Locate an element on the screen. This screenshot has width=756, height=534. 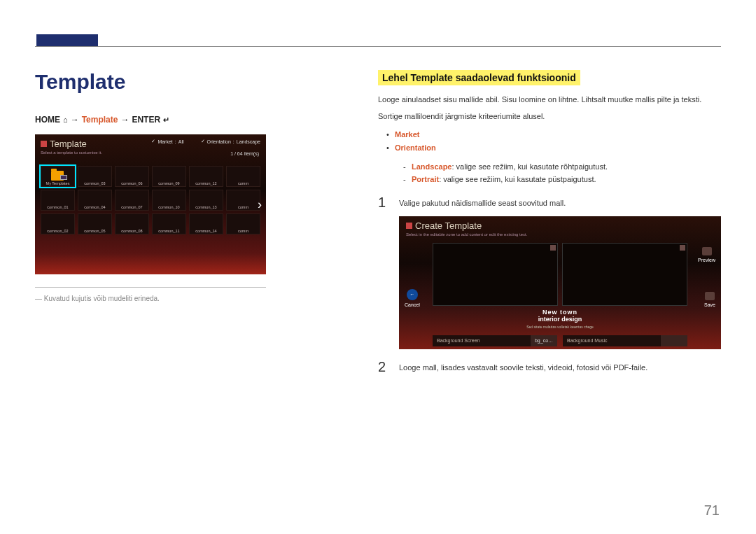
create-template-panel: Create Template Select in the editable z… is located at coordinates (560, 283).